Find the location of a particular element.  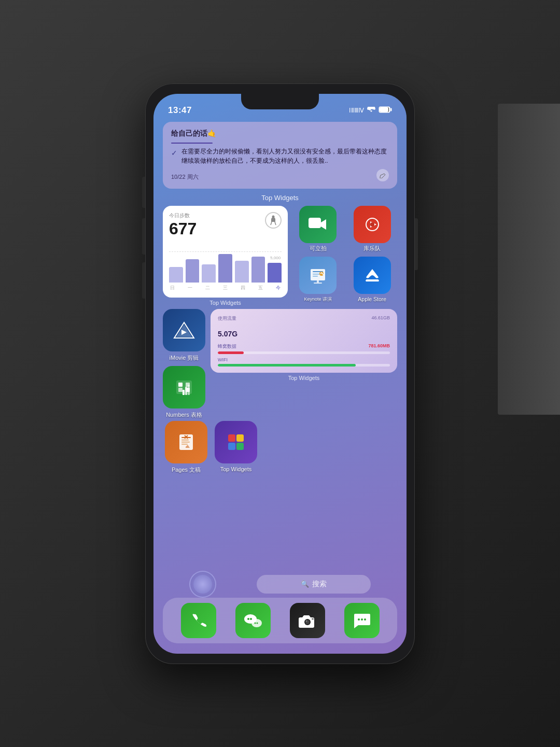

app-facetime-wrap: 可立拍 is located at coordinates (318, 229).